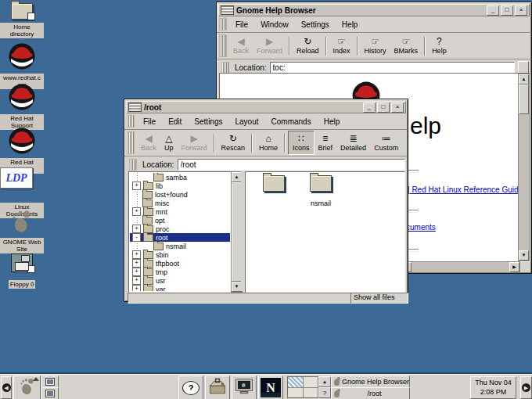 Image resolution: width=532 pixels, height=399 pixels. I want to click on task-button-root: /root, so click(371, 393).